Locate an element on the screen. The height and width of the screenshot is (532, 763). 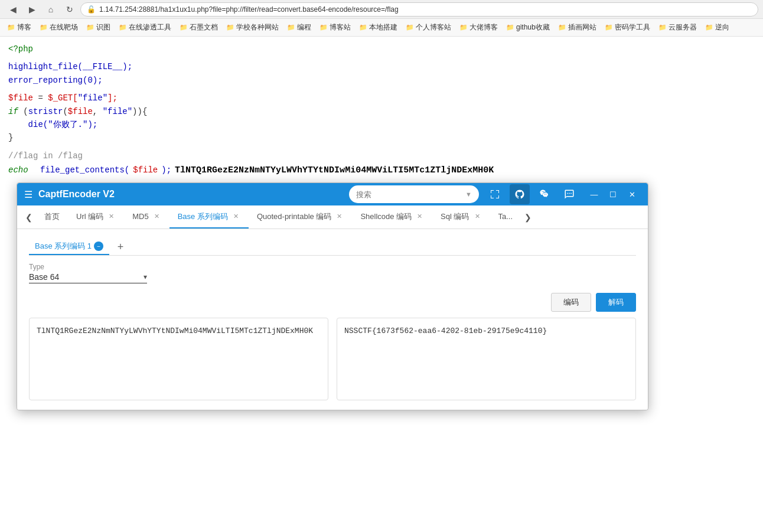
type-select: Base 64 ▾ is located at coordinates (88, 278).